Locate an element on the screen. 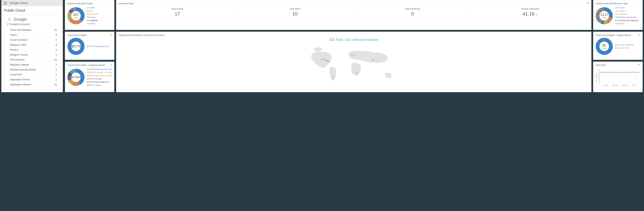 Image resolution: width=644 pixels, height=211 pixels. legend-item: 142 Volume is located at coordinates (627, 11).